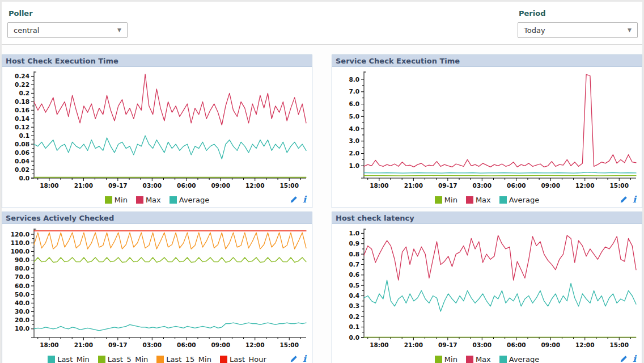  What do you see at coordinates (184, 359) in the screenshot?
I see `legend-item-last_15_min: Last_15_Min` at bounding box center [184, 359].